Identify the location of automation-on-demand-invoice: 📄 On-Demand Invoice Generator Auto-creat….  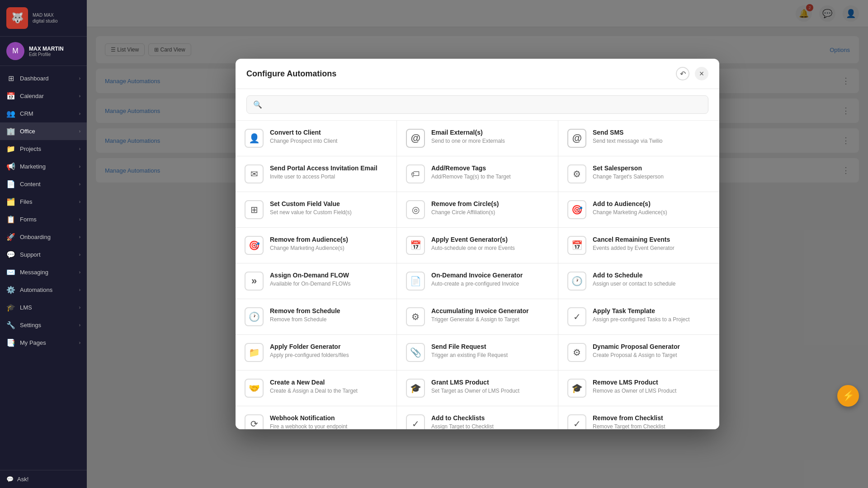
(477, 281).